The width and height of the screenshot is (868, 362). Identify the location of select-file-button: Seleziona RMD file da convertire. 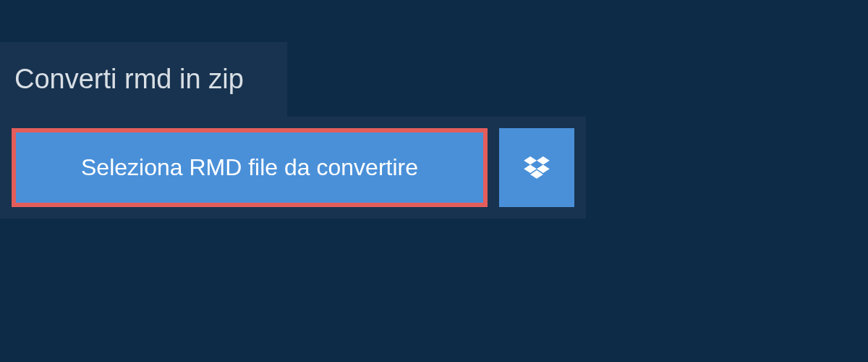
(250, 168).